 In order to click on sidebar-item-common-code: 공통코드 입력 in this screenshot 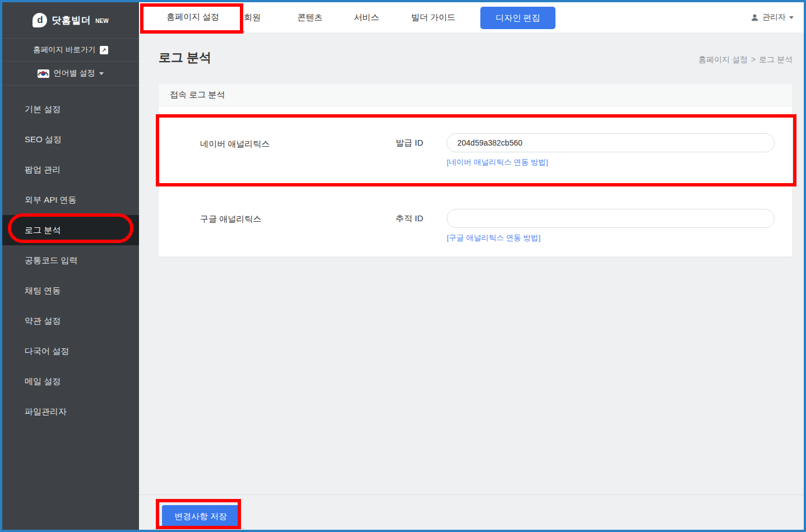, I will do `click(71, 260)`.